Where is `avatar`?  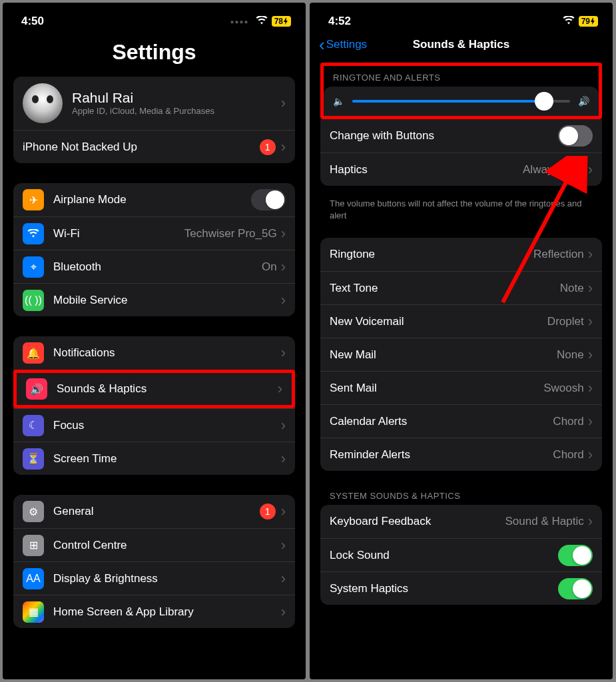 avatar is located at coordinates (43, 103).